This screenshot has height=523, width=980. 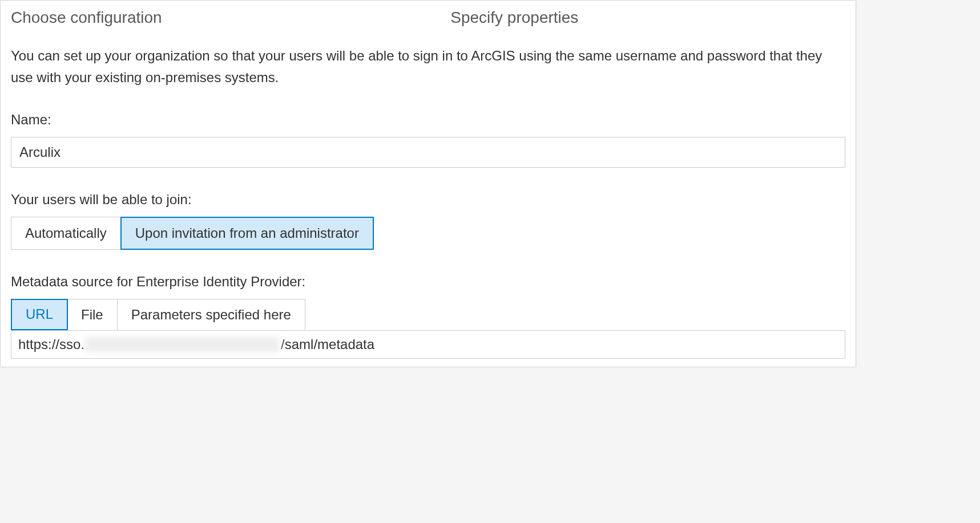 What do you see at coordinates (158, 314) in the screenshot?
I see `metadata-source-tabs: URL File Parameters specified here` at bounding box center [158, 314].